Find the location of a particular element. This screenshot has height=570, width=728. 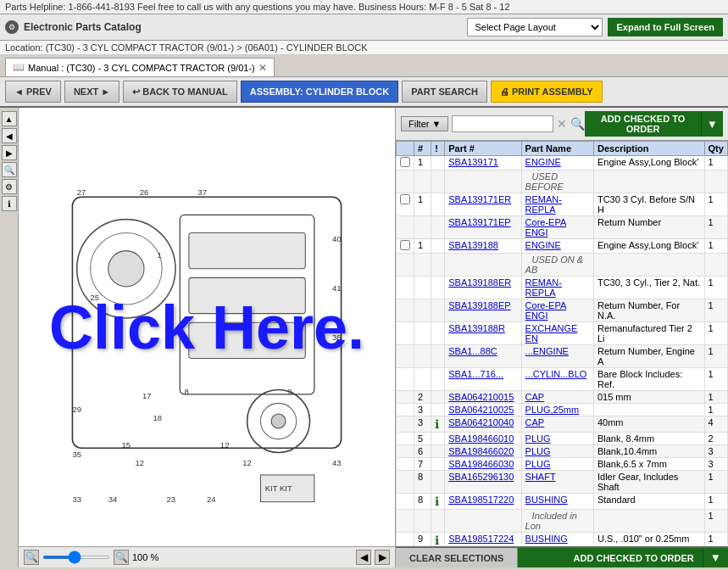

part-link: SBA198517220 is located at coordinates (481, 500).